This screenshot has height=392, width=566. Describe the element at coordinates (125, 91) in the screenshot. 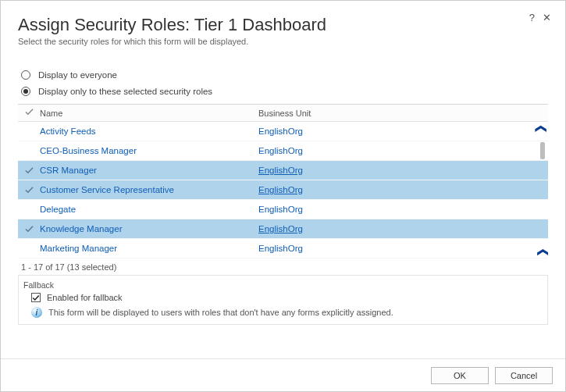

I see `radio-label: Display only to these selected security …` at that location.